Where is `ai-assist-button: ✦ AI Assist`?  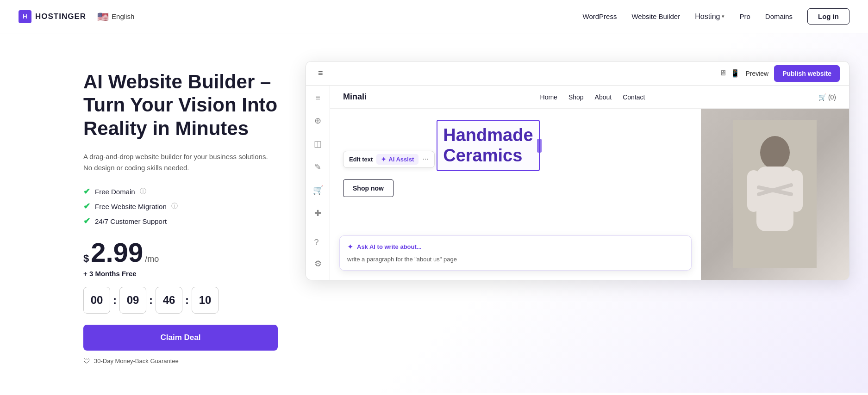 ai-assist-button: ✦ AI Assist is located at coordinates (397, 159).